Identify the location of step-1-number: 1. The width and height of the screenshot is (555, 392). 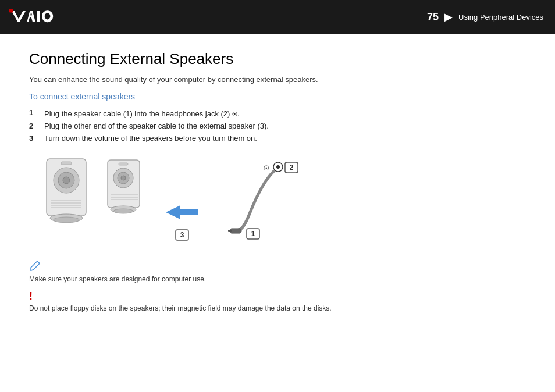
(33, 113).